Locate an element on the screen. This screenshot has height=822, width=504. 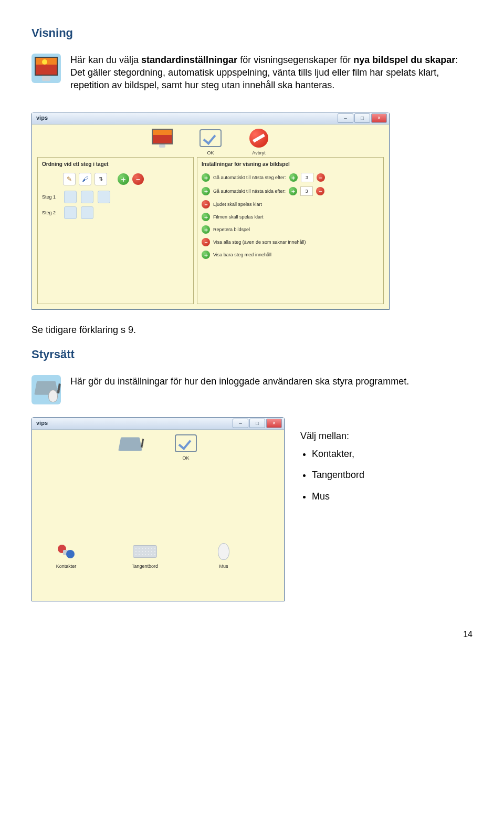
option-kontakter: Kontakter is located at coordinates (66, 555).